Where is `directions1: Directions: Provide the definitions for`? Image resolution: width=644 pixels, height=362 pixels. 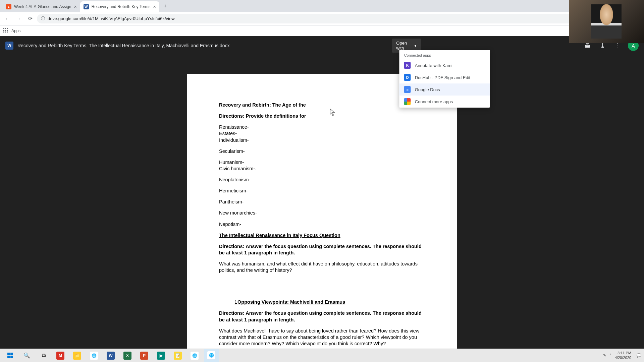
directions1: Directions: Provide the definitions for is located at coordinates (322, 116).